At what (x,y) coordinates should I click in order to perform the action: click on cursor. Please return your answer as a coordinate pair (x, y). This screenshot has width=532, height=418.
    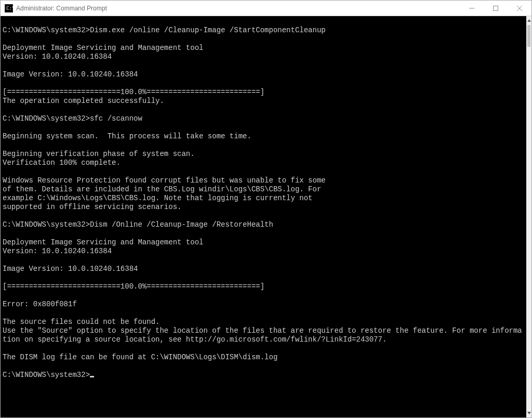
    Looking at the image, I should click on (92, 376).